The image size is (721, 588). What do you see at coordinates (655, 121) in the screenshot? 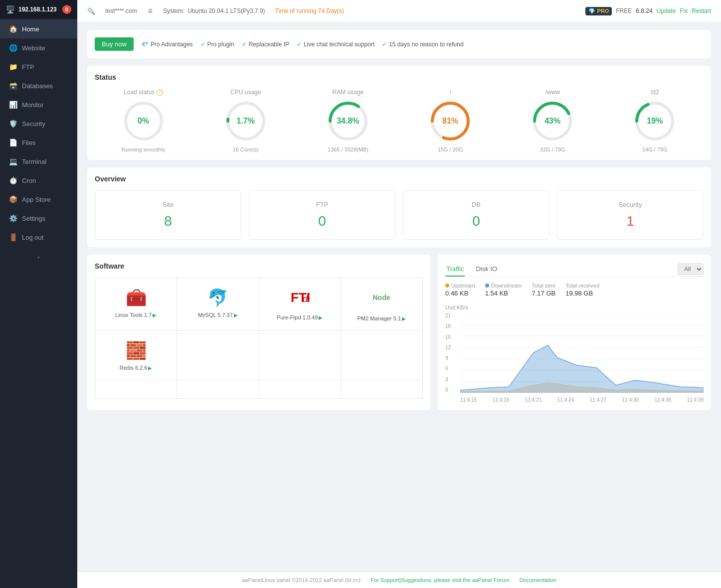
I see `gauge-5: /d2 19% 14G / 79G` at bounding box center [655, 121].